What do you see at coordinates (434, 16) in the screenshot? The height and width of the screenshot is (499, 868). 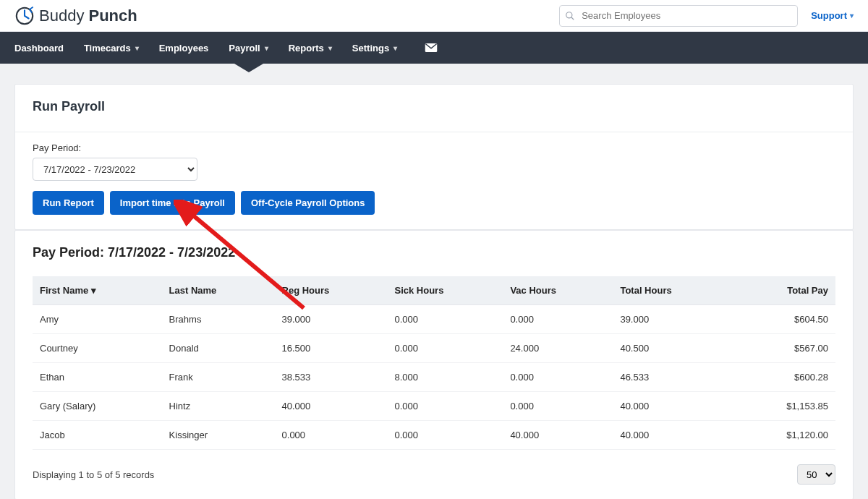 I see `topbar: Buddy Punch Support ▾` at bounding box center [434, 16].